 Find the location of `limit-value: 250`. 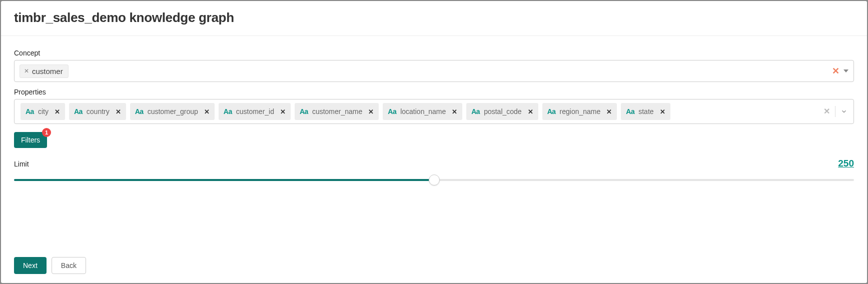

limit-value: 250 is located at coordinates (846, 164).